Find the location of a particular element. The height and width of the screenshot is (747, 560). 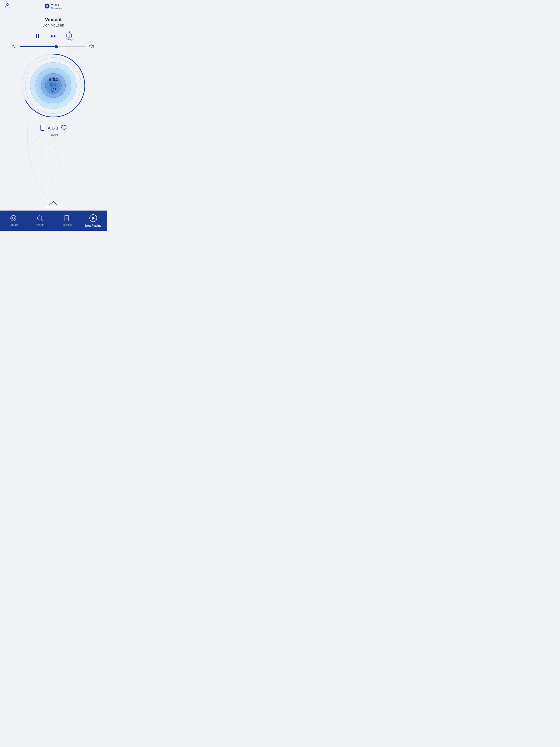

bday-label: B-Day is located at coordinates (69, 40).